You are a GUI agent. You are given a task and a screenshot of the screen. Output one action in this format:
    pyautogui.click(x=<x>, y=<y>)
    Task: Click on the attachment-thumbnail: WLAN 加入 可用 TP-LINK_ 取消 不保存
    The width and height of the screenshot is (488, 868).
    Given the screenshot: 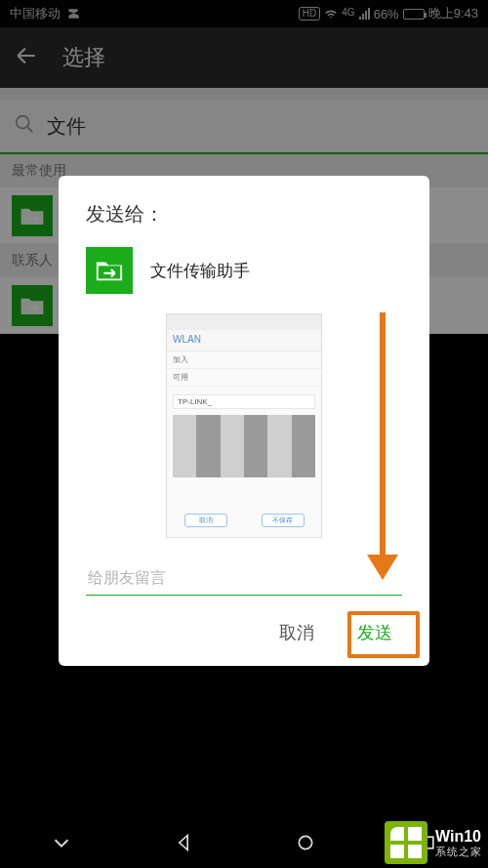 What is the action you would take?
    pyautogui.click(x=244, y=426)
    